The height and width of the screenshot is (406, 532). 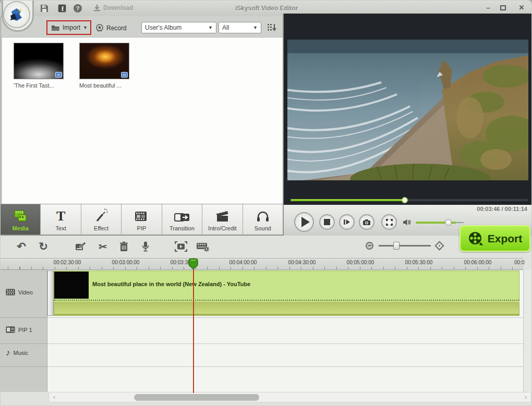 What do you see at coordinates (436, 223) in the screenshot?
I see `volume-slider` at bounding box center [436, 223].